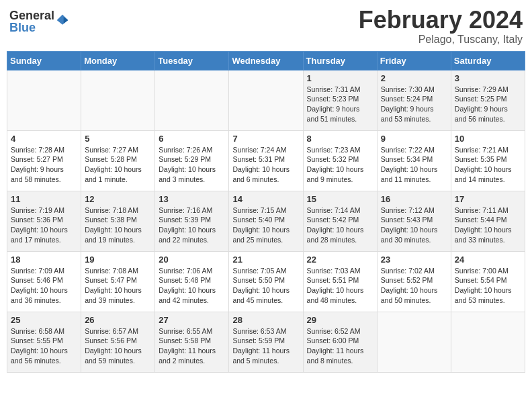 This screenshot has height=411, width=532. What do you see at coordinates (414, 78) in the screenshot?
I see `day-number: 2` at bounding box center [414, 78].